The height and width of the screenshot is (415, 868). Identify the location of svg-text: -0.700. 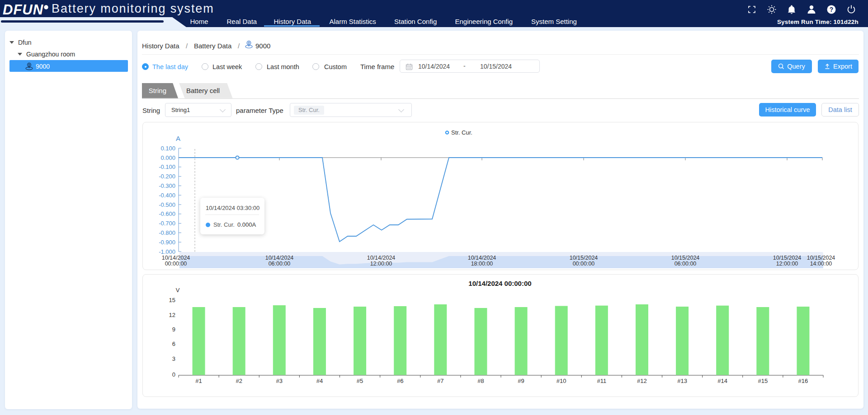
(167, 223).